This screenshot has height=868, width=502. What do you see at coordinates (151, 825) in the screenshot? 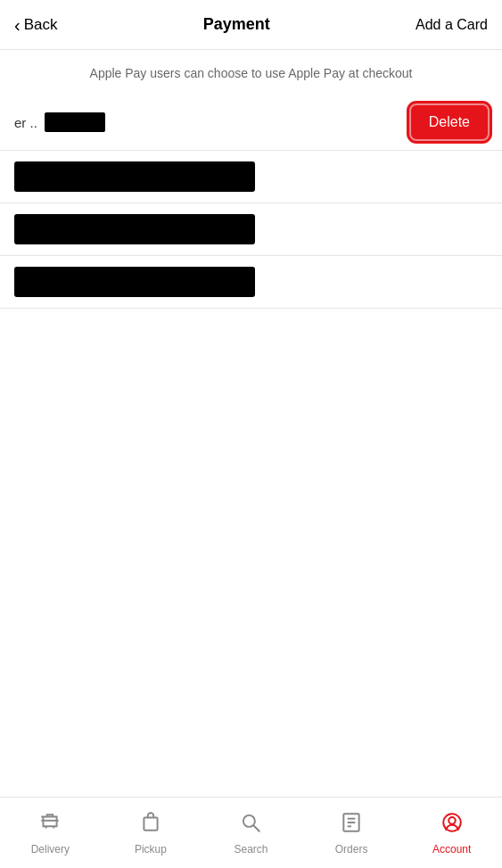
I see `pickup-icon` at bounding box center [151, 825].